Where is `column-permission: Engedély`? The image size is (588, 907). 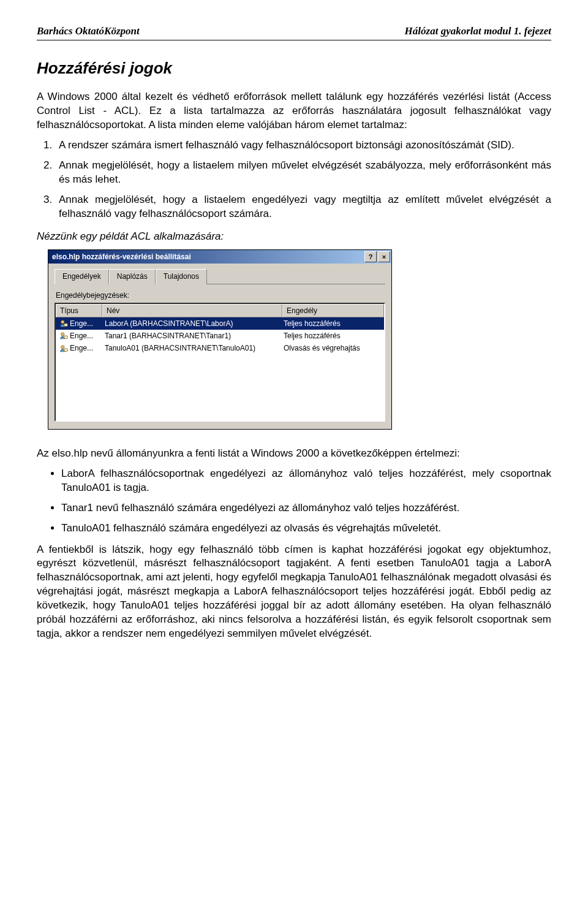 column-permission: Engedély is located at coordinates (333, 311).